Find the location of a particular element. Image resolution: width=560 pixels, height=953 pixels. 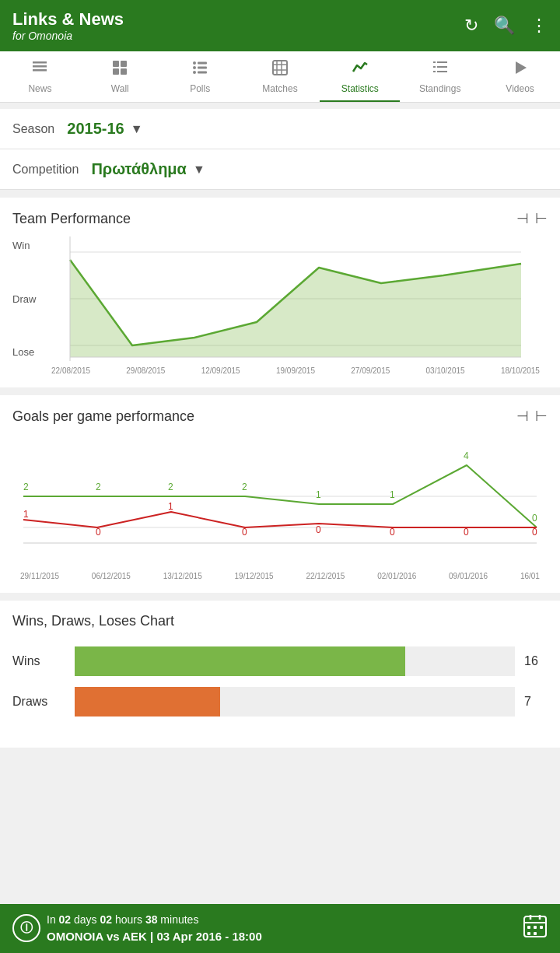

header-actions: ↻ 🔍 ⋮ is located at coordinates (506, 26).